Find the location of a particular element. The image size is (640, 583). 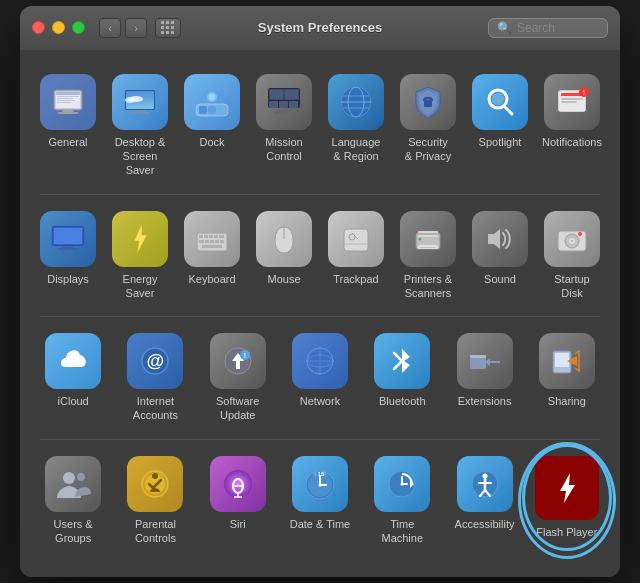

maximize-button is located at coordinates (78, 28).